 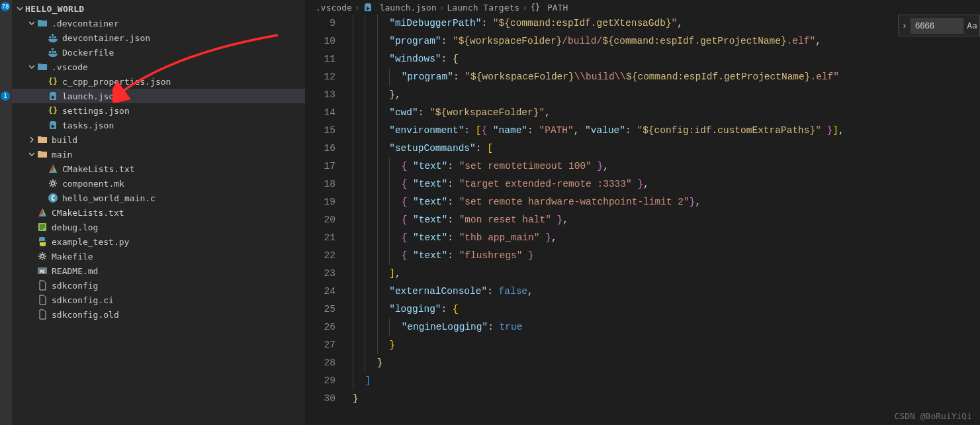 What do you see at coordinates (5, 7) in the screenshot?
I see `badge-78: 78` at bounding box center [5, 7].